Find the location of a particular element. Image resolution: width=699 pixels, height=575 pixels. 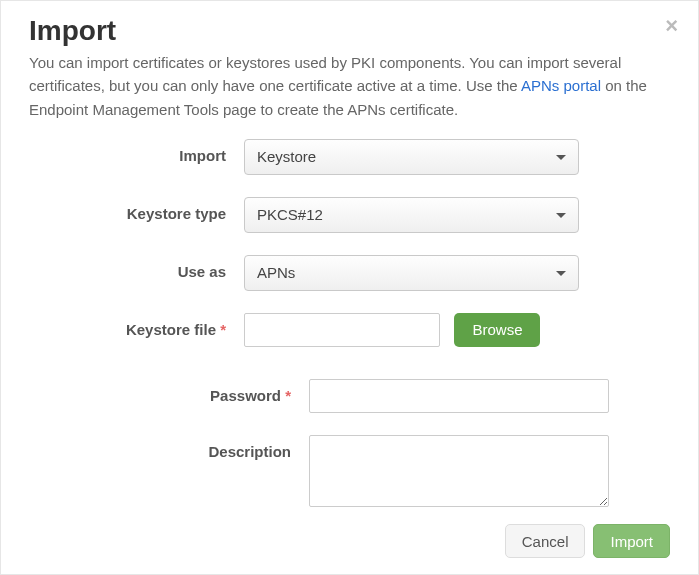

description-label: Description is located at coordinates (169, 448).